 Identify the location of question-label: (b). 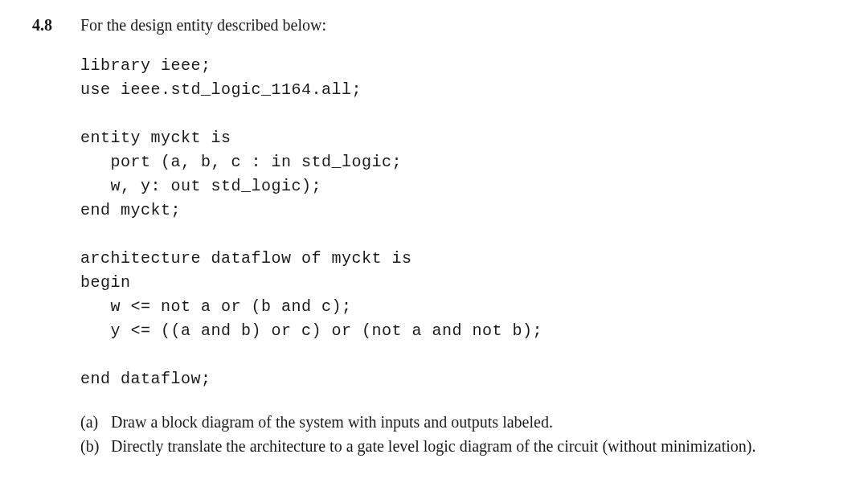
(96, 446).